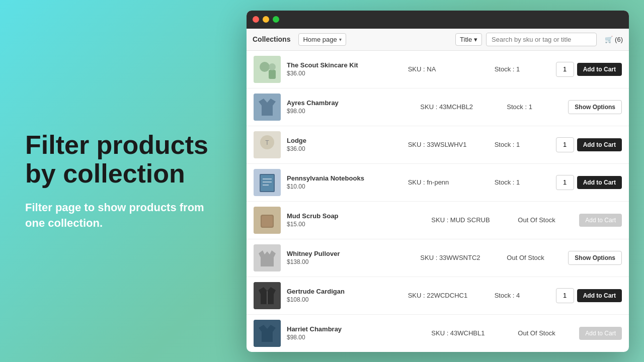 The width and height of the screenshot is (644, 362). I want to click on collections-label: Collections, so click(274, 39).